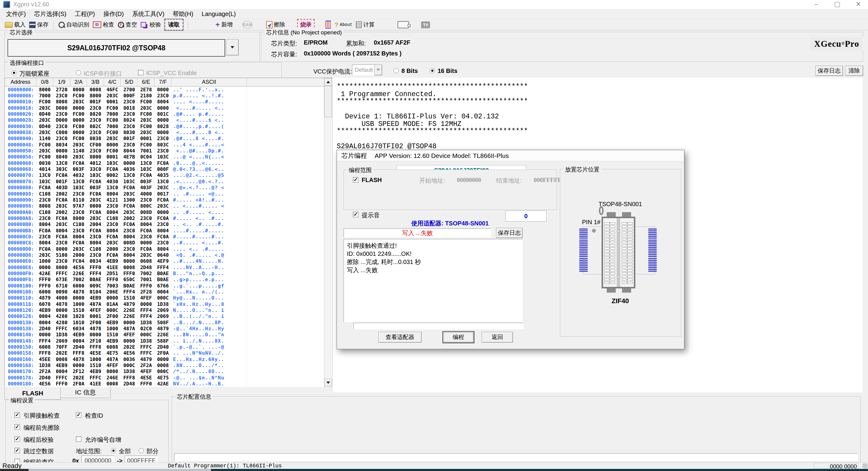 This screenshot has height=471, width=868. I want to click on hex-word: 13C0, so click(62, 163).